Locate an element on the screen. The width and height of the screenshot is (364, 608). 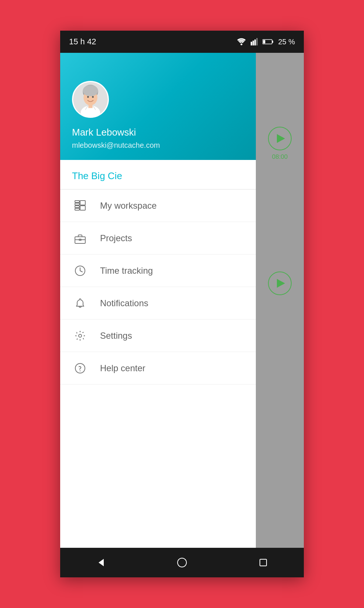
briefcase-icon is located at coordinates (80, 238).